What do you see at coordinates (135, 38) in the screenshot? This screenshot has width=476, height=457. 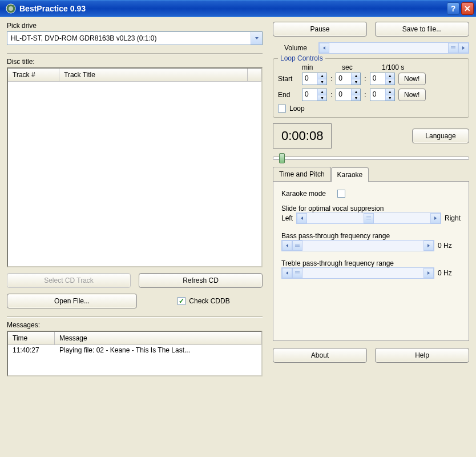 I see `drive-combo: HL-DT-ST, DVD-ROM GDR8163B v0L23 (0:1:0)` at bounding box center [135, 38].